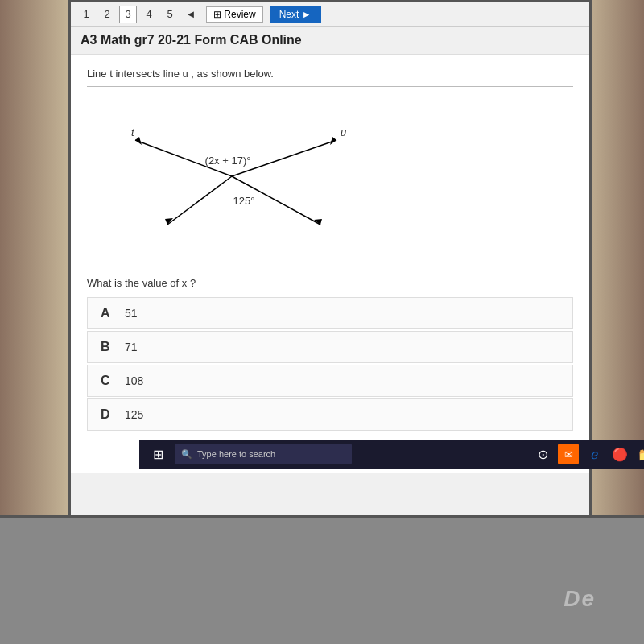  What do you see at coordinates (237, 454) in the screenshot?
I see `search-placeholder: Type here to search` at bounding box center [237, 454].